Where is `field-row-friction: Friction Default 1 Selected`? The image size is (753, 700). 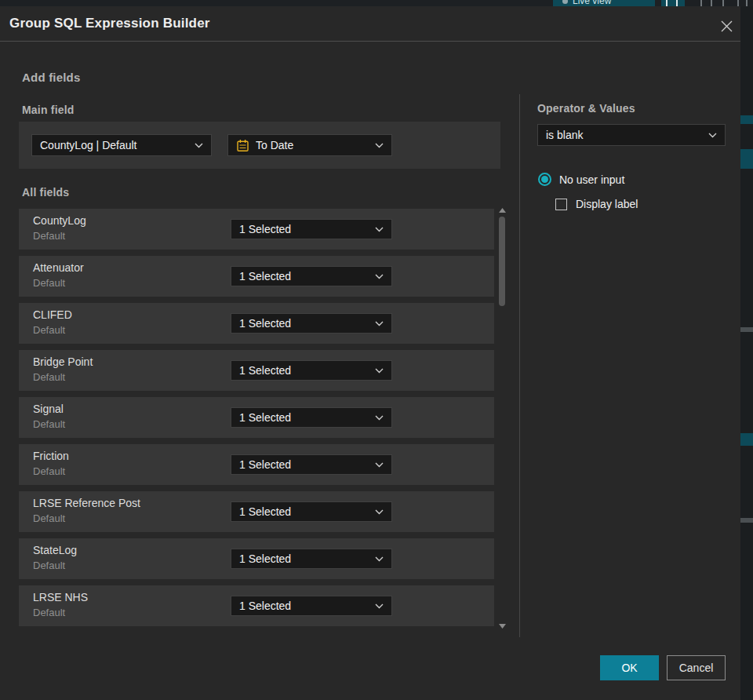
field-row-friction: Friction Default 1 Selected is located at coordinates (256, 465).